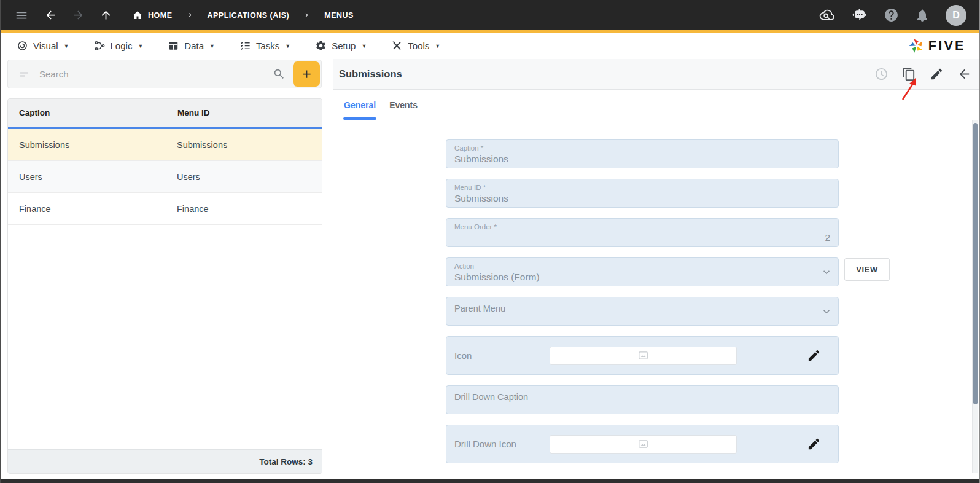  What do you see at coordinates (279, 74) in the screenshot?
I see `search-icon` at bounding box center [279, 74].